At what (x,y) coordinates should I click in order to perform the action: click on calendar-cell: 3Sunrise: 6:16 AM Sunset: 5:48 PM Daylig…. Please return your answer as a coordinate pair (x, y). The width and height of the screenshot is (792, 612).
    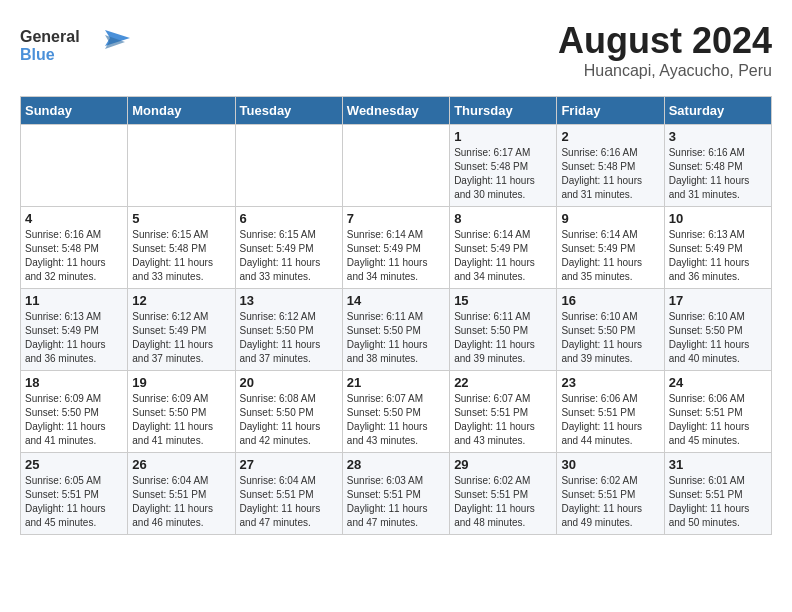
    Looking at the image, I should click on (718, 166).